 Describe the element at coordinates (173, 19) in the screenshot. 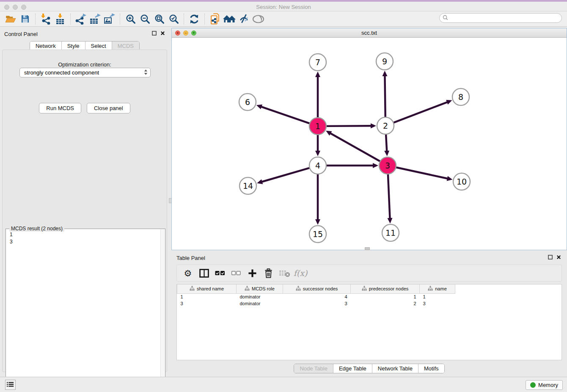

I see `zoom-selected-icon` at that location.